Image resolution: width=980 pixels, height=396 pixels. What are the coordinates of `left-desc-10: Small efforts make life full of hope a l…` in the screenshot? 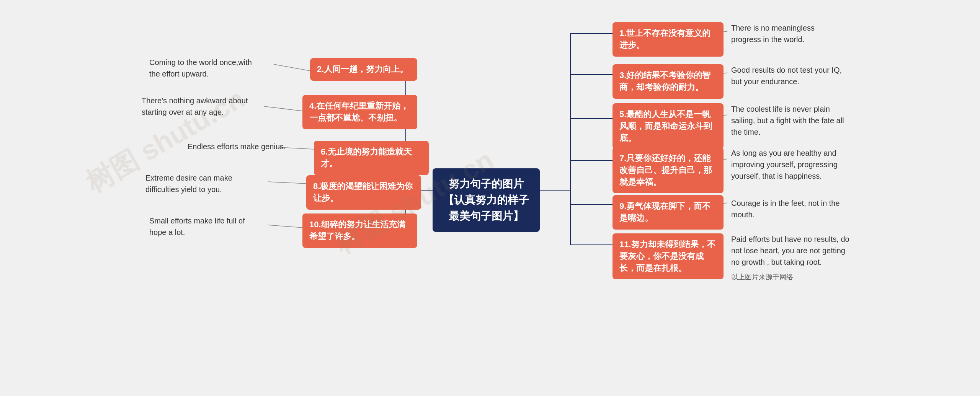 It's located at (203, 227).